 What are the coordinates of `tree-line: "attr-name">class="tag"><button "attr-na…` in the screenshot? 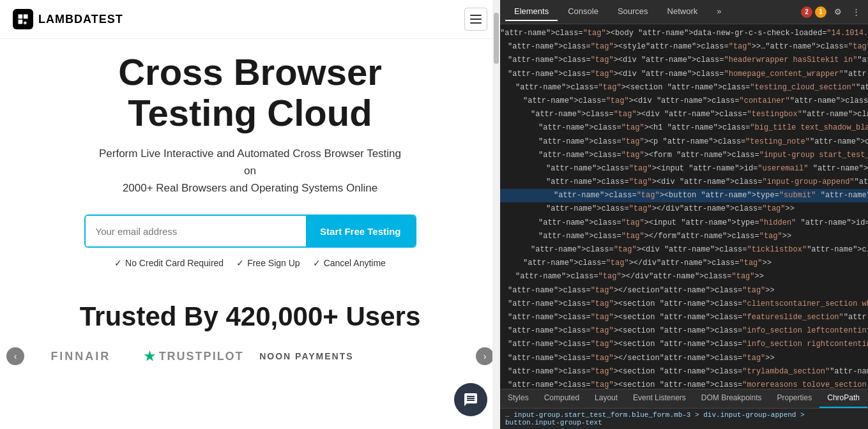 It's located at (684, 195).